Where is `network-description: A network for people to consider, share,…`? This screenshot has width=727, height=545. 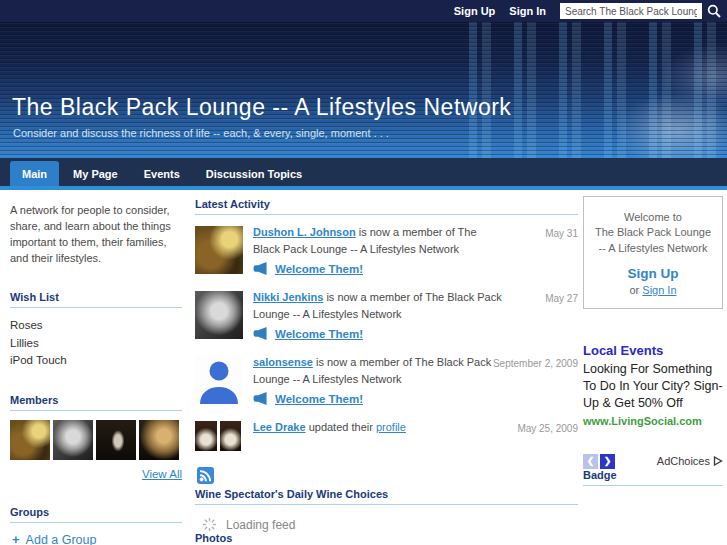 network-description: A network for people to consider, share,… is located at coordinates (96, 235).